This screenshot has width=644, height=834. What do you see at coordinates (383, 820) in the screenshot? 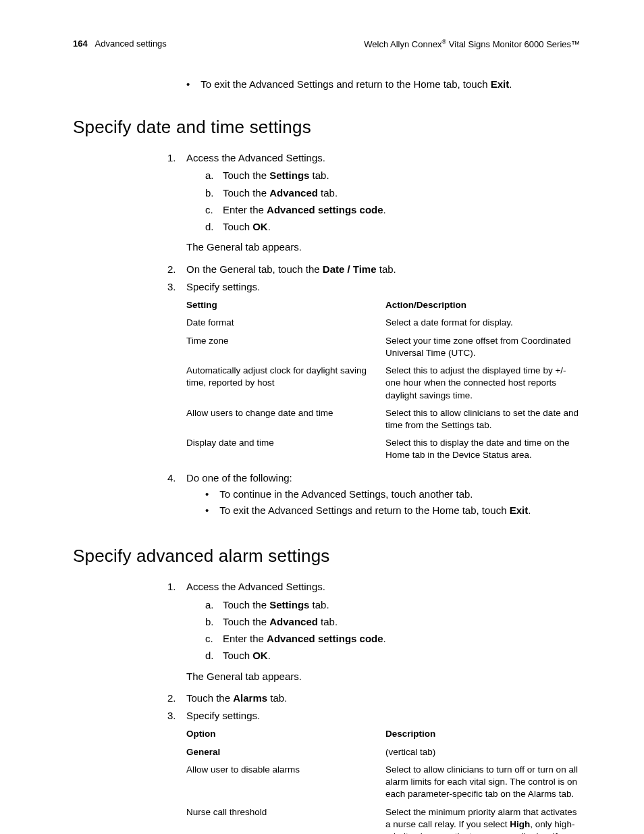
I see `table-row: Nurse call threshold Select the minimum …` at bounding box center [383, 820].